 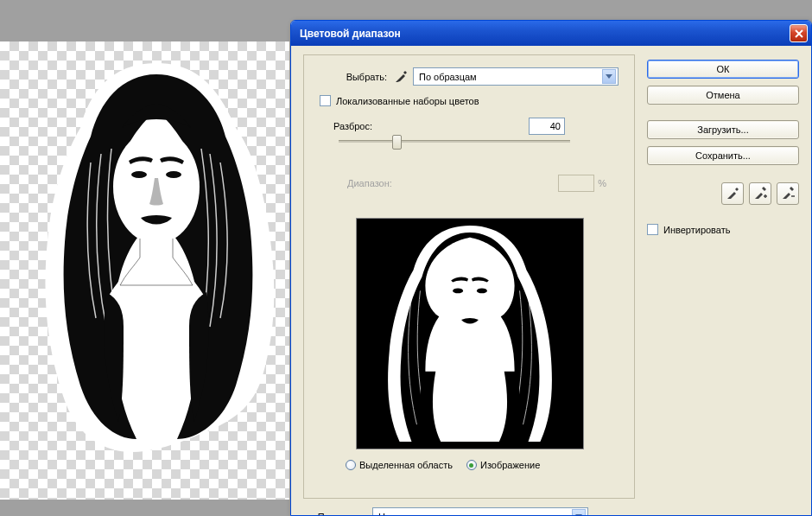 What do you see at coordinates (723, 230) in the screenshot?
I see `invert-row: Инвертировать` at bounding box center [723, 230].